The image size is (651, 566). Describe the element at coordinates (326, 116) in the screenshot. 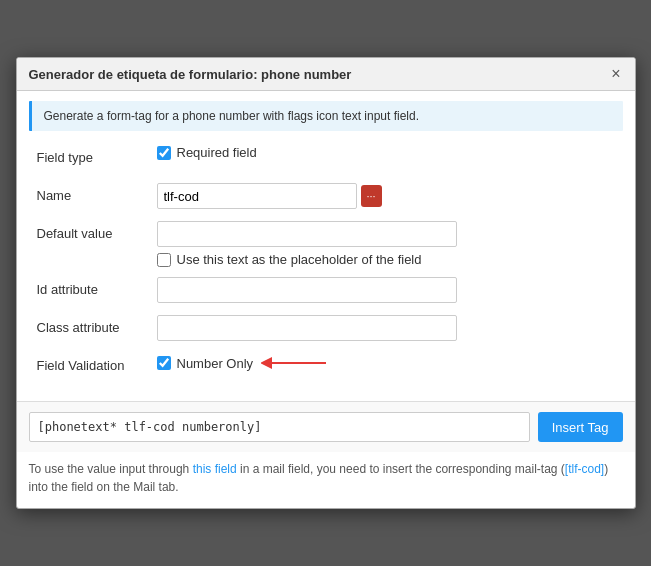

I see `info-bar: Generate a form-tag for a phone number w…` at that location.